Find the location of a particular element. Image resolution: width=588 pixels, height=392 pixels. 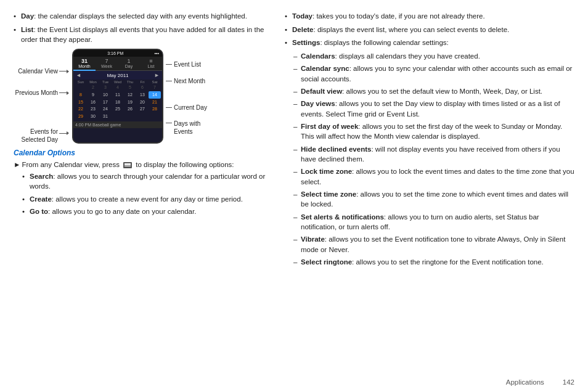

vibrate-item: Vibrate: allows you to set the Event not… is located at coordinates (433, 244).